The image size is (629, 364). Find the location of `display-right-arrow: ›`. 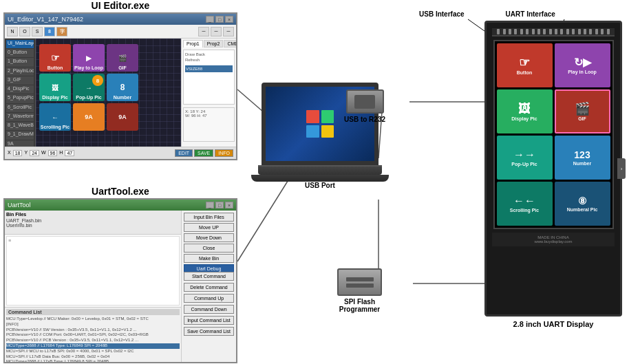

display-right-arrow: › is located at coordinates (621, 169).